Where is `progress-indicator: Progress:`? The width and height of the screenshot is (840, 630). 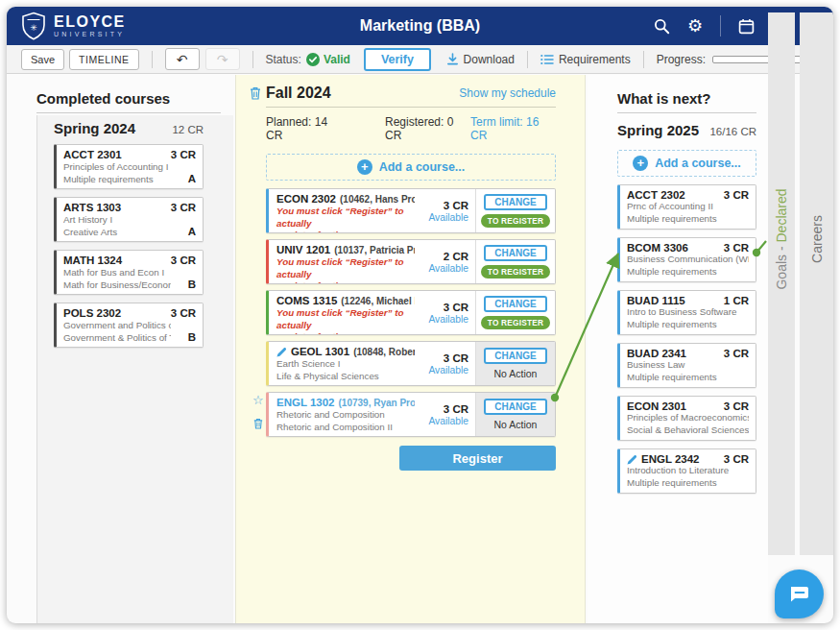
progress-indicator: Progress: is located at coordinates (740, 60).